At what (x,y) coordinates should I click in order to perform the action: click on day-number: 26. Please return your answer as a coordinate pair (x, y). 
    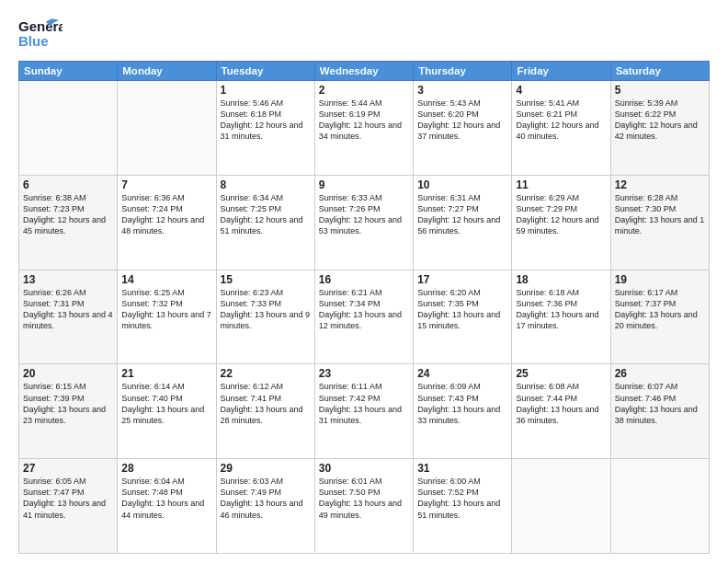
    Looking at the image, I should click on (660, 373).